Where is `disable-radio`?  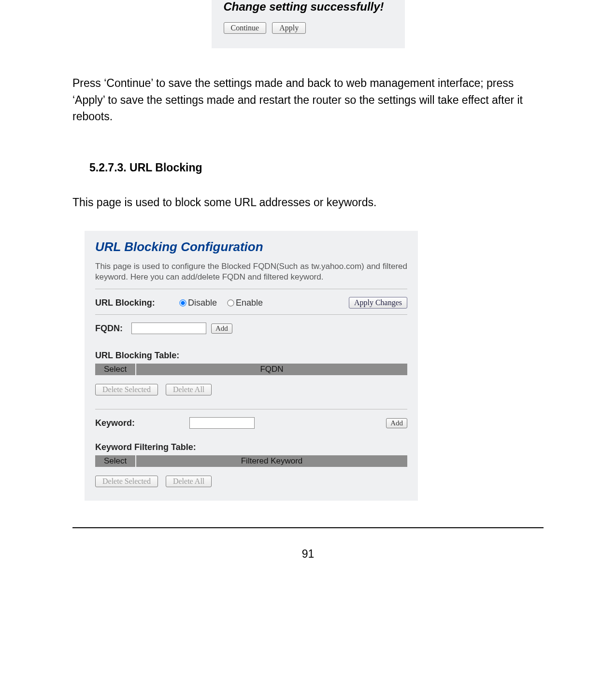 disable-radio is located at coordinates (183, 303).